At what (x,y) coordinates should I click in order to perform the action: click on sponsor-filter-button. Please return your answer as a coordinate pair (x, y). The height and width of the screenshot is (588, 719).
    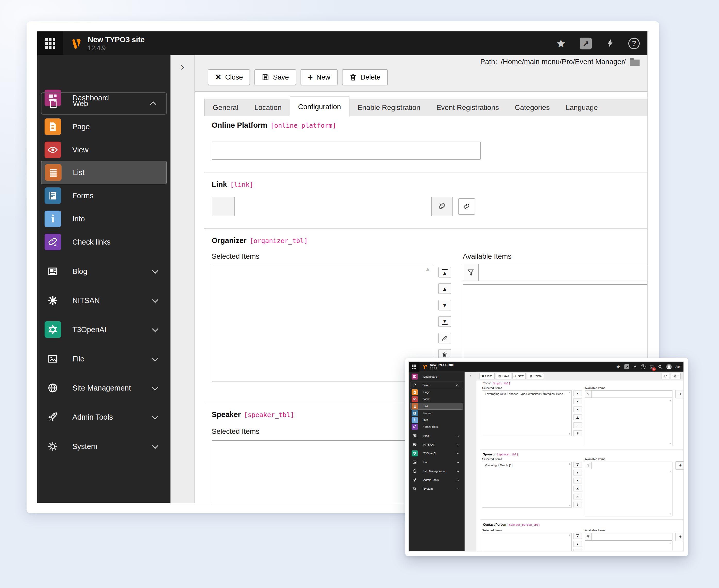
    Looking at the image, I should click on (588, 465).